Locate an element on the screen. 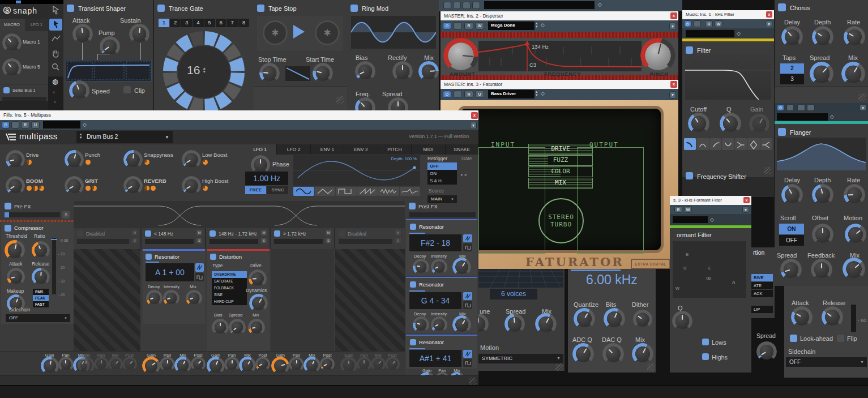 The width and height of the screenshot is (868, 398). edit-tool-button is located at coordinates (55, 25).